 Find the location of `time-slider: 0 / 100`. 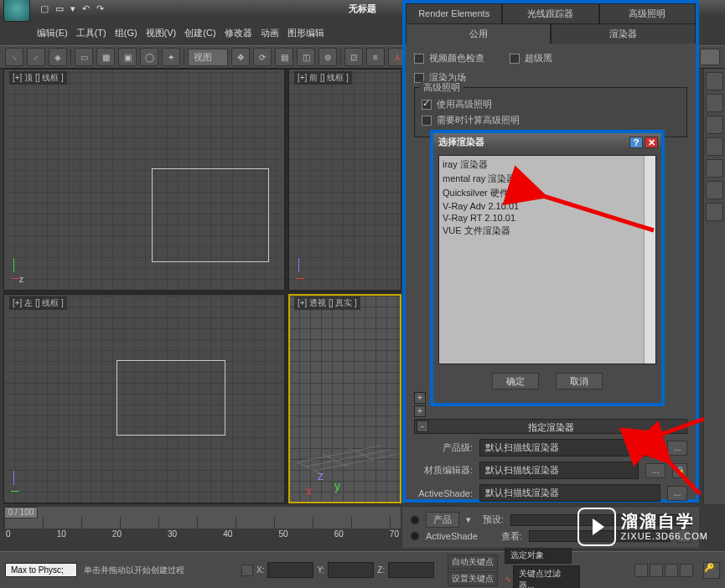

time-slider: 0 / 100 is located at coordinates (21, 513).